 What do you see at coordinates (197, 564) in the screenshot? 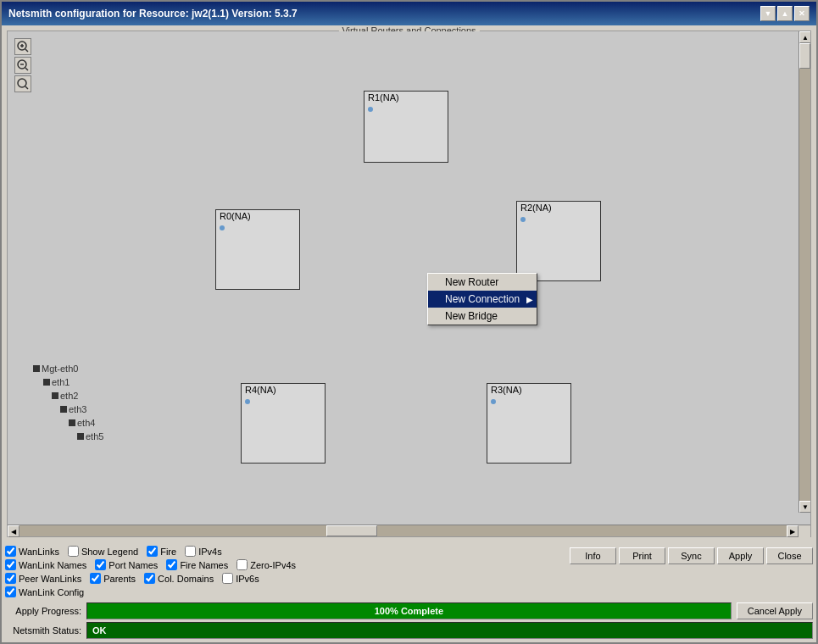
I see `checkbox-fire-names: Fire Names` at bounding box center [197, 564].